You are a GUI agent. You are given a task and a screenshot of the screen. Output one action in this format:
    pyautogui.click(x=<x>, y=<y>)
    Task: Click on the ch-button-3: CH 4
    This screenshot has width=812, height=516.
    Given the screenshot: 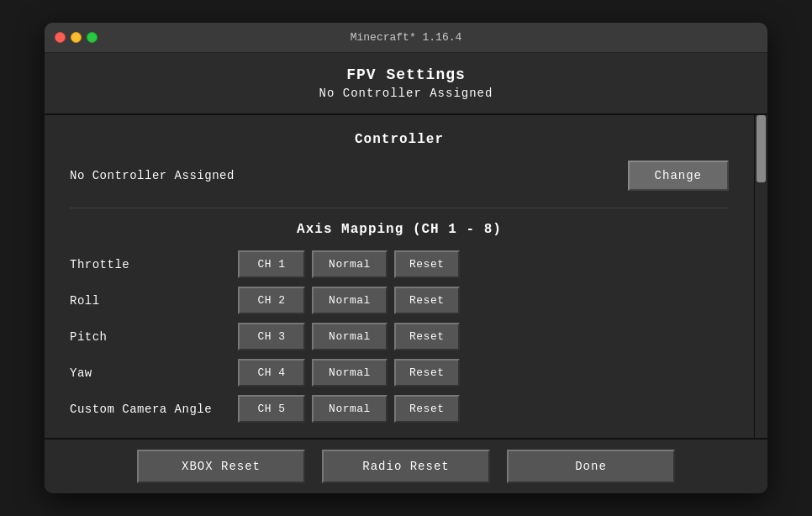 What is the action you would take?
    pyautogui.click(x=272, y=373)
    